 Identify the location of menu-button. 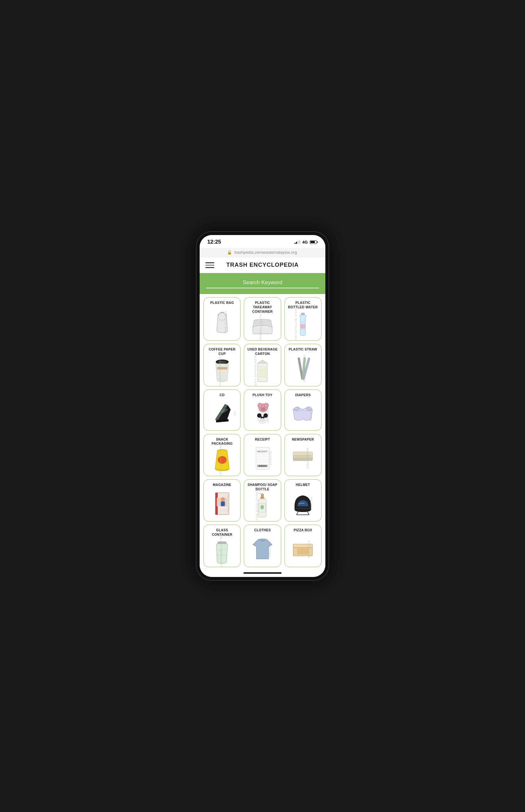
(210, 265).